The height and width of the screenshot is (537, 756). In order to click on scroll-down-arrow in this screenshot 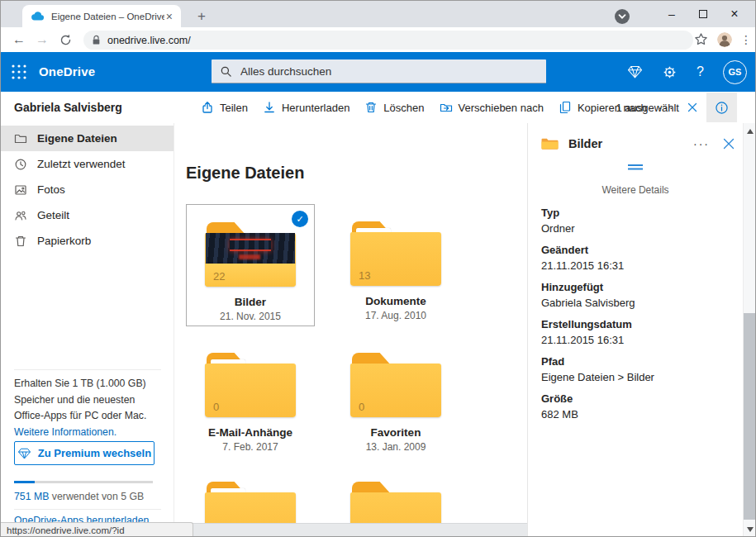, I will do `click(750, 530)`.